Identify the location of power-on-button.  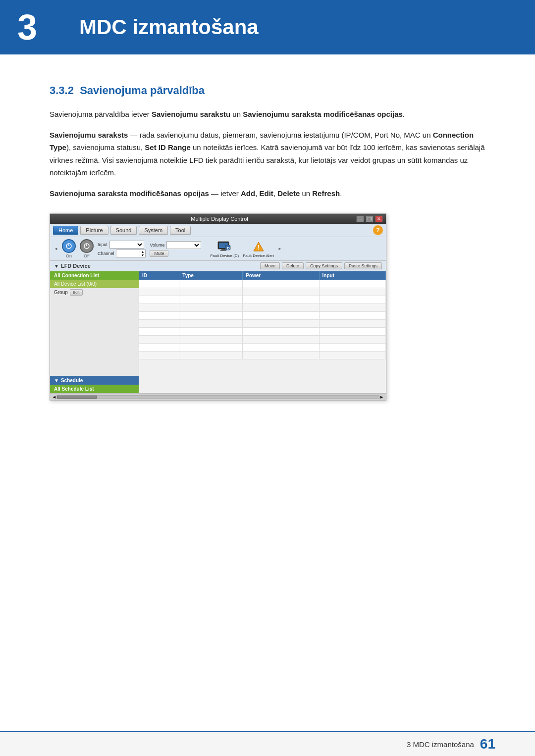
(69, 246).